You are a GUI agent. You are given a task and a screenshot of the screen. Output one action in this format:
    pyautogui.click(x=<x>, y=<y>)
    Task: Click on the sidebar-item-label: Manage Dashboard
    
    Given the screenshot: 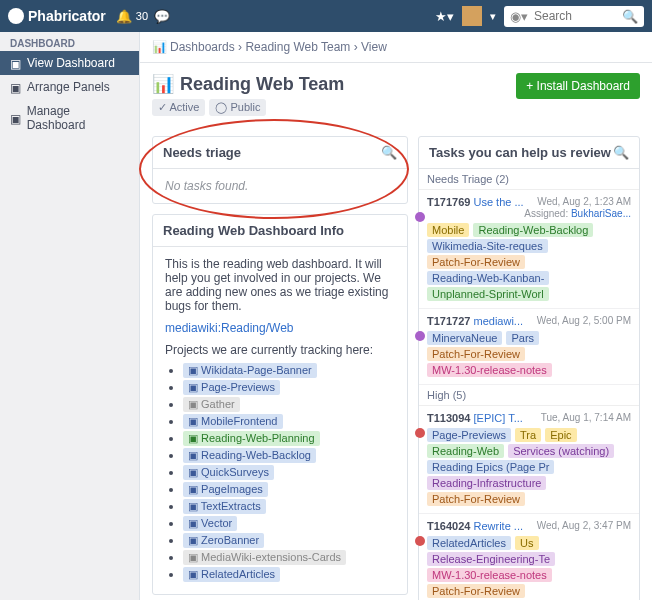 What is the action you would take?
    pyautogui.click(x=78, y=118)
    